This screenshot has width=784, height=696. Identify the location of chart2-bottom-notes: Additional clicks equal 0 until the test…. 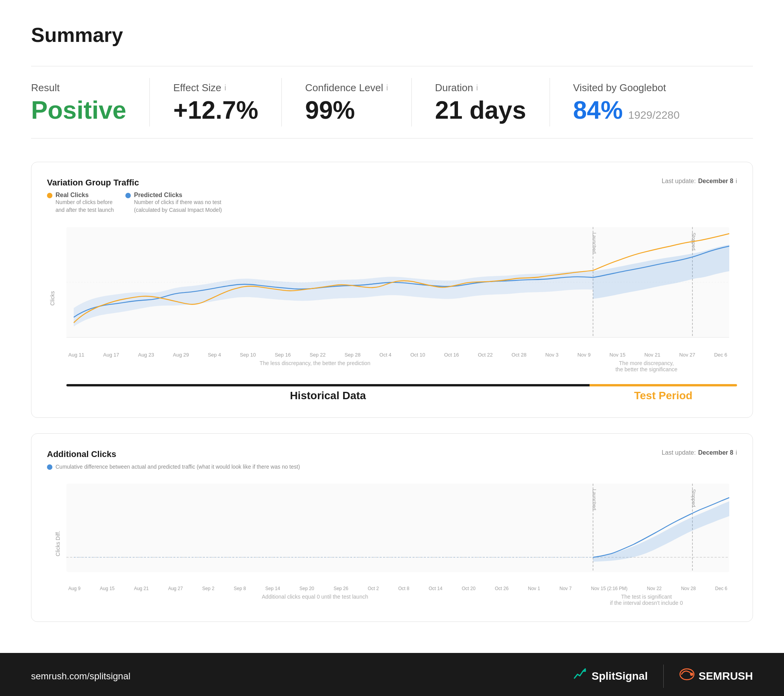
(398, 600).